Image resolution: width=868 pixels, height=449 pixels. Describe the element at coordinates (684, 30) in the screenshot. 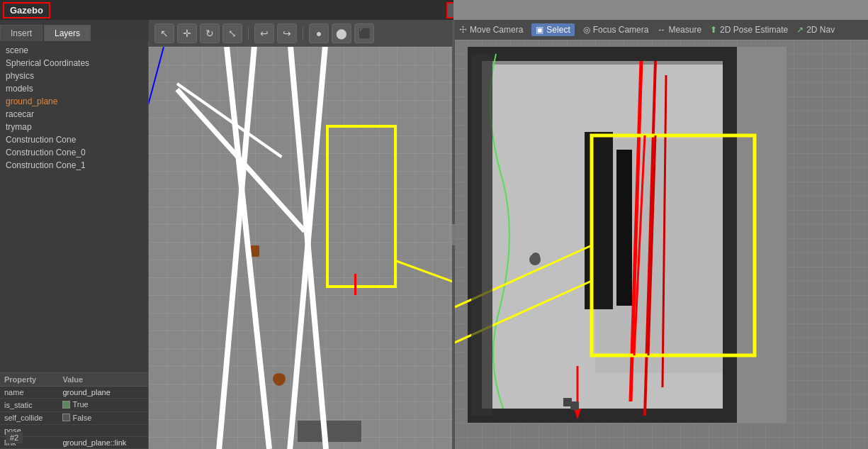

I see `measure-label: Measure` at that location.